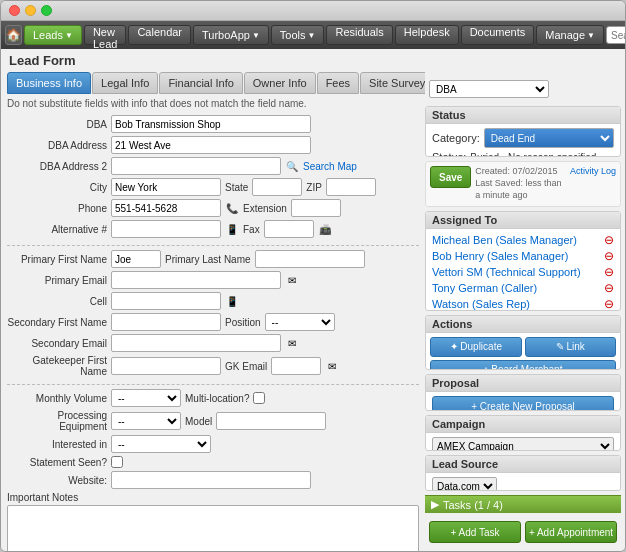 Image resolution: width=626 pixels, height=552 pixels. Describe the element at coordinates (232, 301) in the screenshot. I see `cell-icon: 📱` at that location.